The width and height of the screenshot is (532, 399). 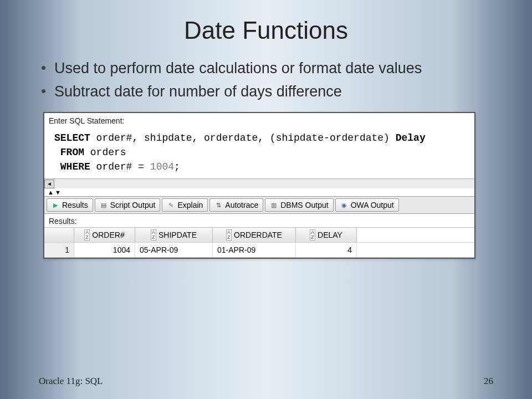 I want to click on bullet-item: Used to perform date calculations or for…, so click(x=266, y=68).